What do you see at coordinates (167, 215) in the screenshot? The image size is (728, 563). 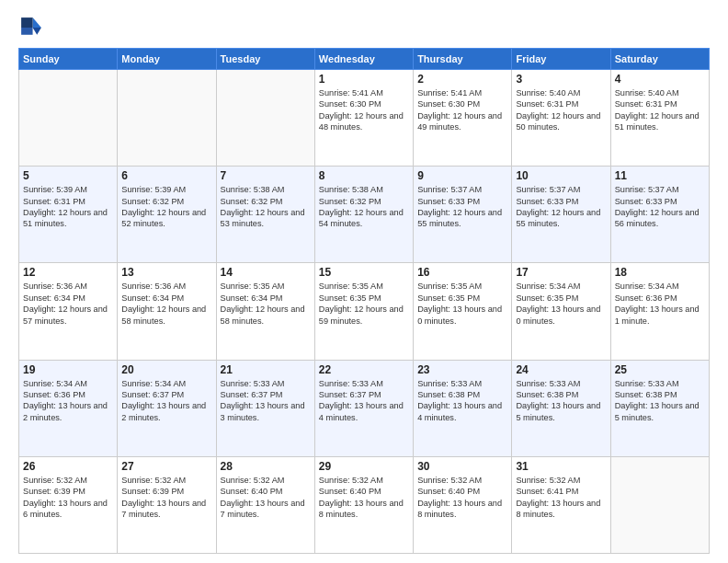 I see `calendar-cell: 6Sunrise: 5:39 AMSunset: 6:32 PMDaylight…` at bounding box center [167, 215].